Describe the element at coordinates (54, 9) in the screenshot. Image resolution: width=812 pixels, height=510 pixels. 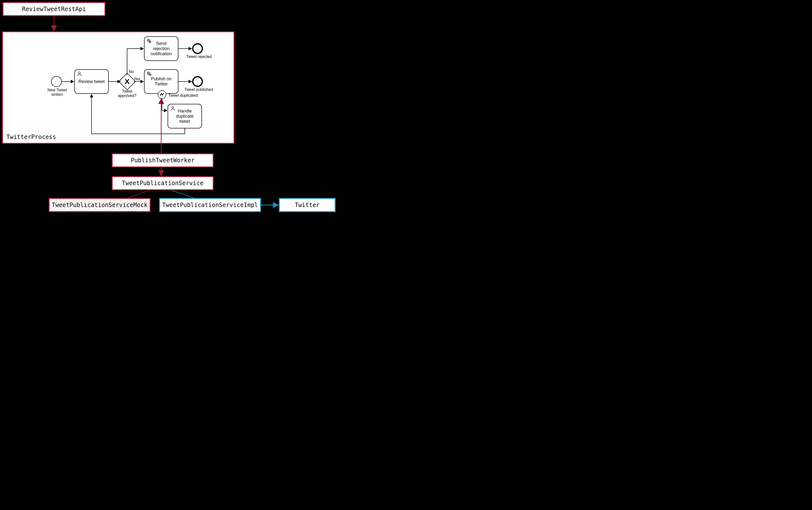
I see `review-tweet-rest-api-box: ReviewTweetRestApi` at that location.